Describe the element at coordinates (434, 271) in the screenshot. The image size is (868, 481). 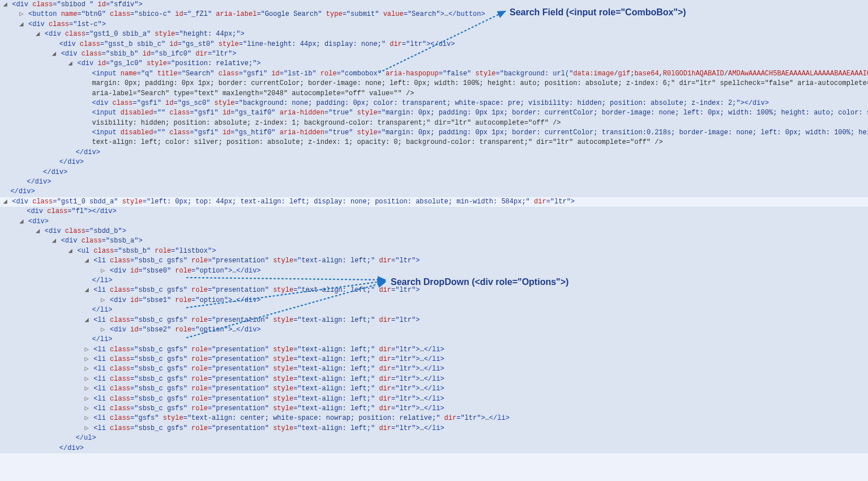
I see `dom-line-option0: ▷ <div id="sbse0" role="option">…</div>` at that location.